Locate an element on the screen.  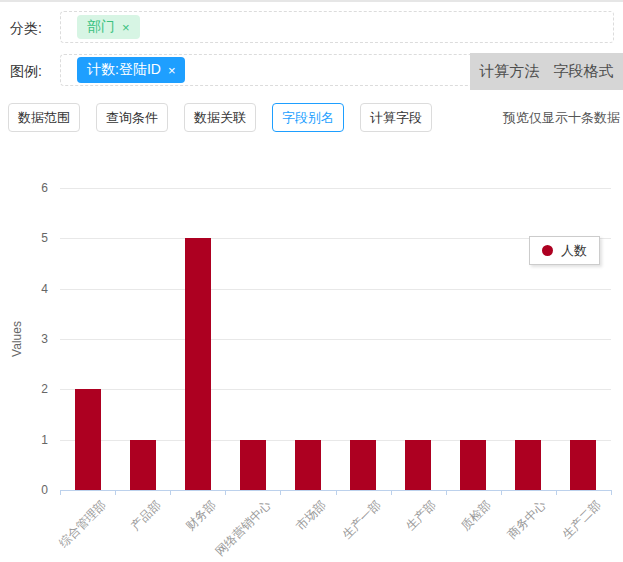
chart-legend: 人数 is located at coordinates (564, 250).